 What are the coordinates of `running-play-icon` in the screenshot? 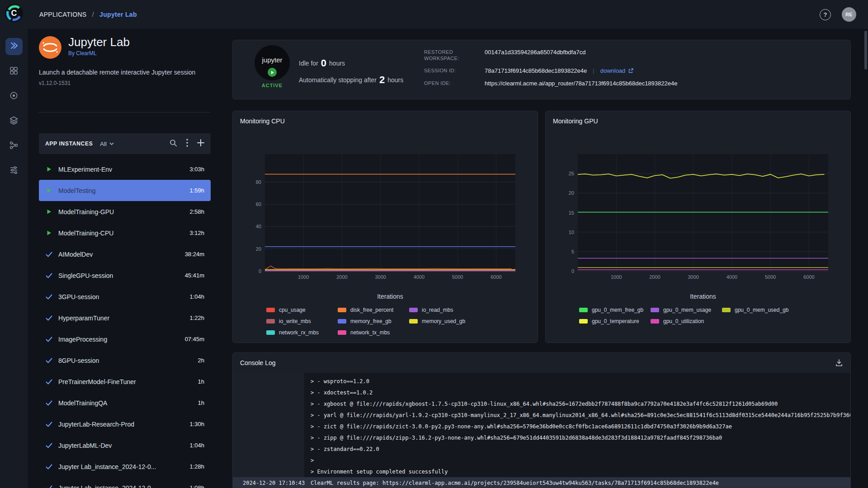 It's located at (272, 72).